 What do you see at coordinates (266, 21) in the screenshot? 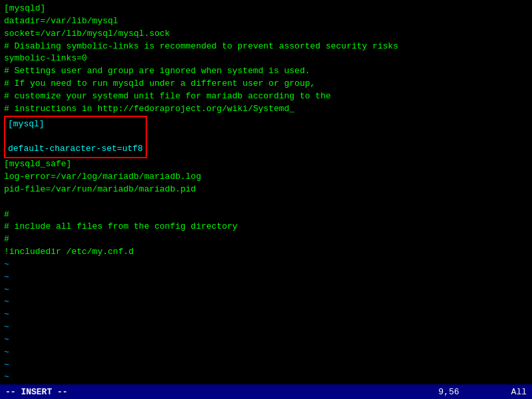
I see `line-datadir: datadir=/var/lib/mysql` at bounding box center [266, 21].